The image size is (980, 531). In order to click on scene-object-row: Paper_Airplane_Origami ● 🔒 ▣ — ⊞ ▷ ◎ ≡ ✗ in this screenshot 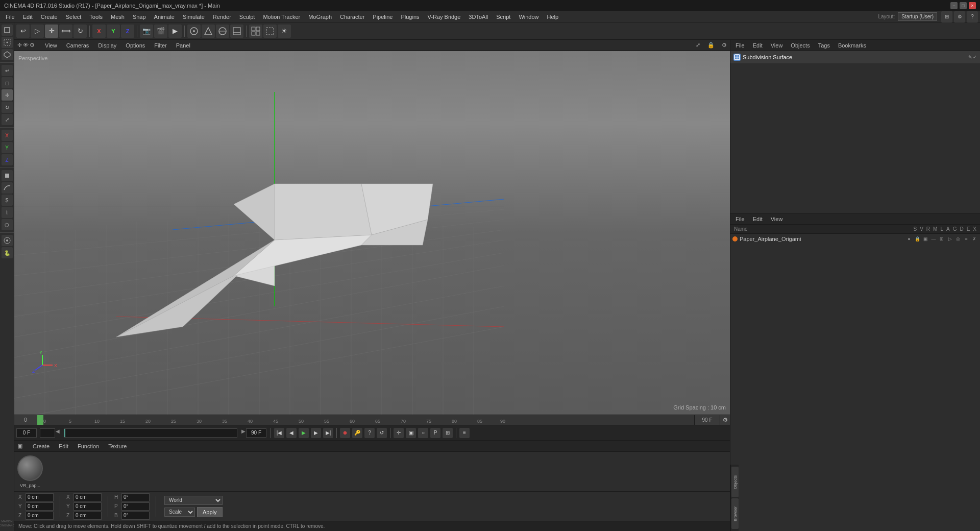, I will do `click(855, 239)`.